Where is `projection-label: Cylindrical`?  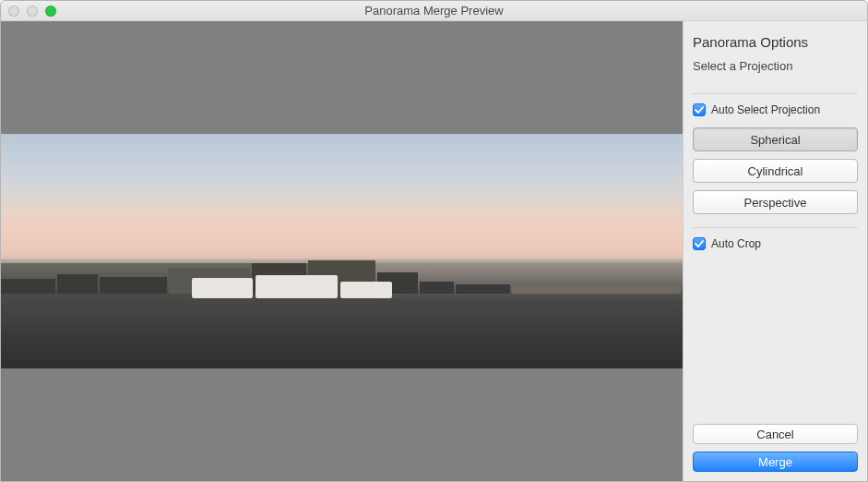
projection-label: Cylindrical is located at coordinates (776, 172).